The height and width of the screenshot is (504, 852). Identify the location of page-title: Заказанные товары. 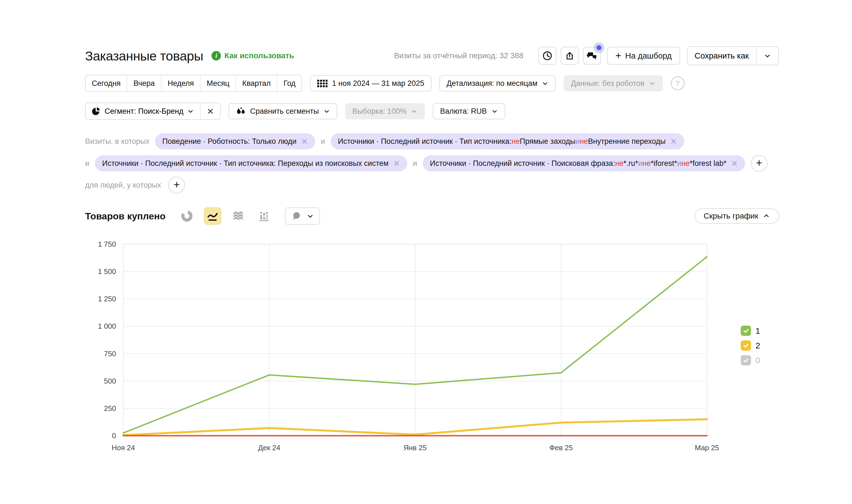
(144, 56).